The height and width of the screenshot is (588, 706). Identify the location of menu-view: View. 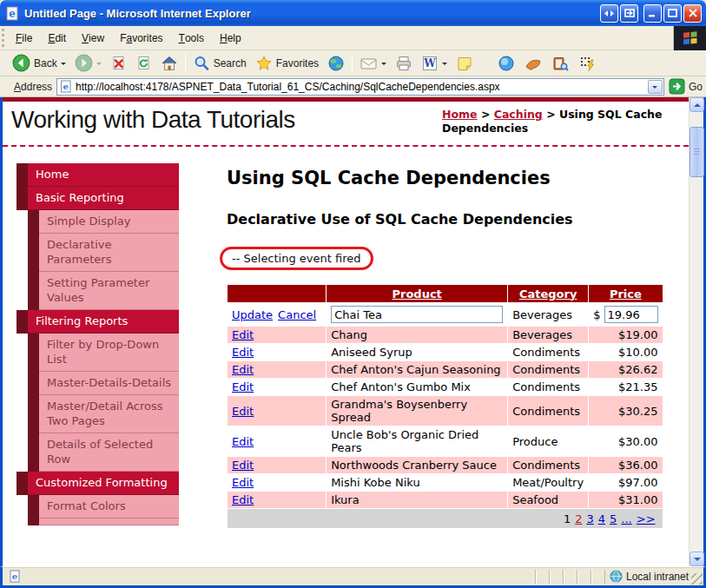
(93, 38).